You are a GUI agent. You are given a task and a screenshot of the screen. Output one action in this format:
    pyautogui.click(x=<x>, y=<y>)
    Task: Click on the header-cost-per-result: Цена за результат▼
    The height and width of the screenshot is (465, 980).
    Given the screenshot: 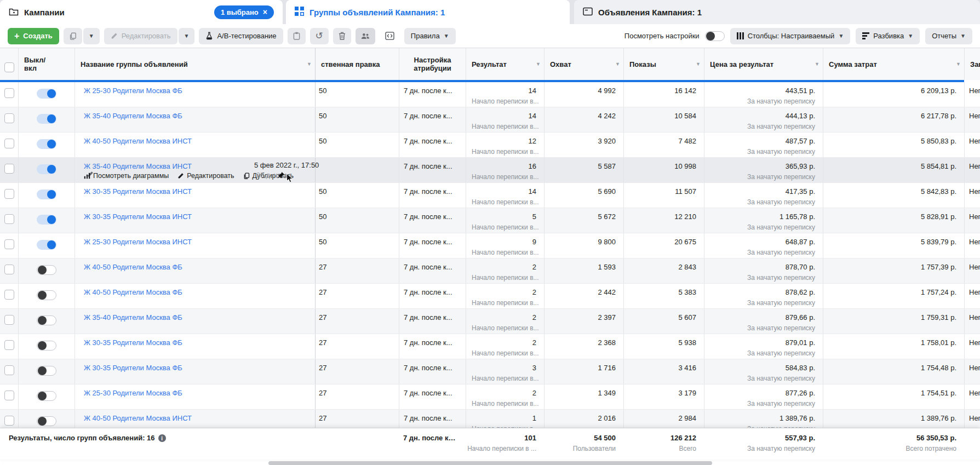 What is the action you would take?
    pyautogui.click(x=764, y=64)
    